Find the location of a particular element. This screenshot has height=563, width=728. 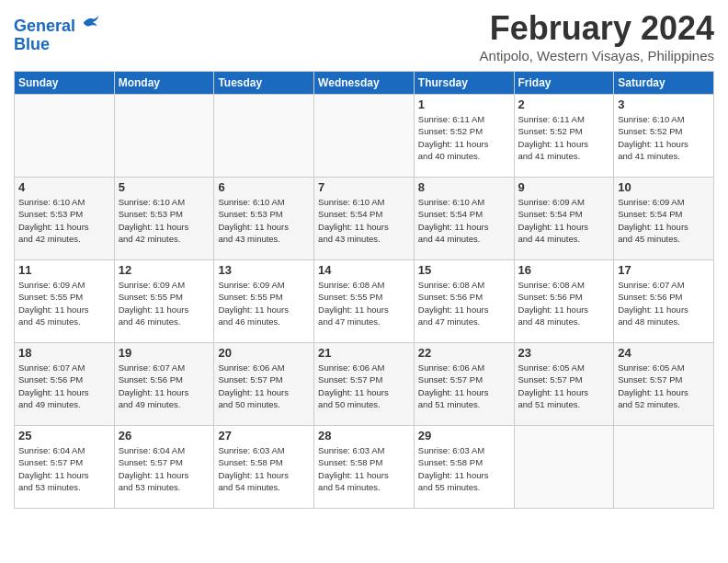

day-number: 23 is located at coordinates (564, 353).